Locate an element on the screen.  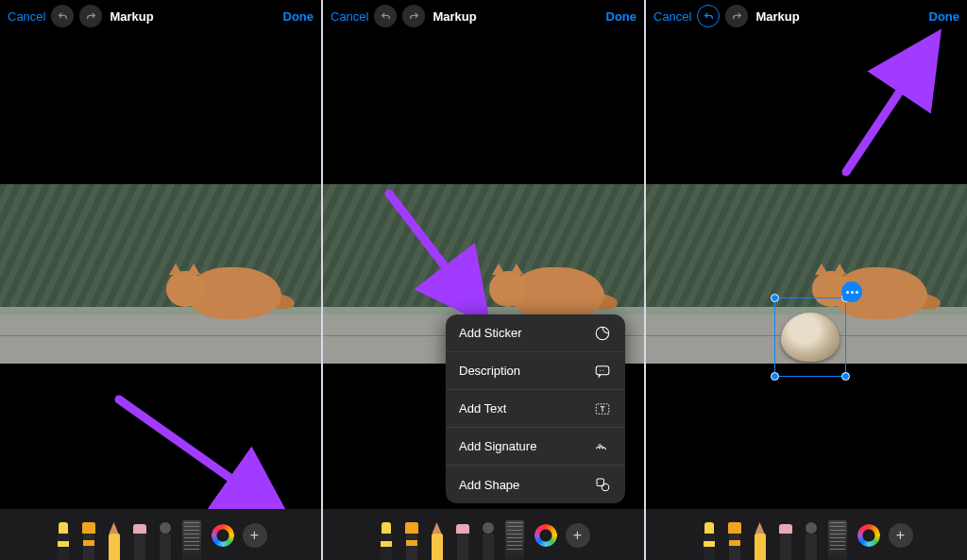
resize-handle-tl is located at coordinates (774, 298).